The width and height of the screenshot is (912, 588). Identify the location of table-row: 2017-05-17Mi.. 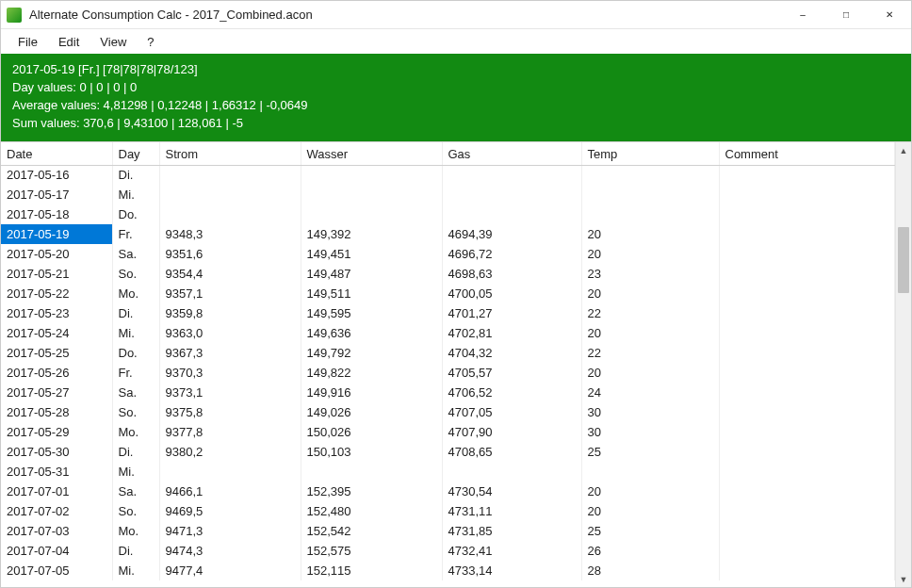
(448, 194).